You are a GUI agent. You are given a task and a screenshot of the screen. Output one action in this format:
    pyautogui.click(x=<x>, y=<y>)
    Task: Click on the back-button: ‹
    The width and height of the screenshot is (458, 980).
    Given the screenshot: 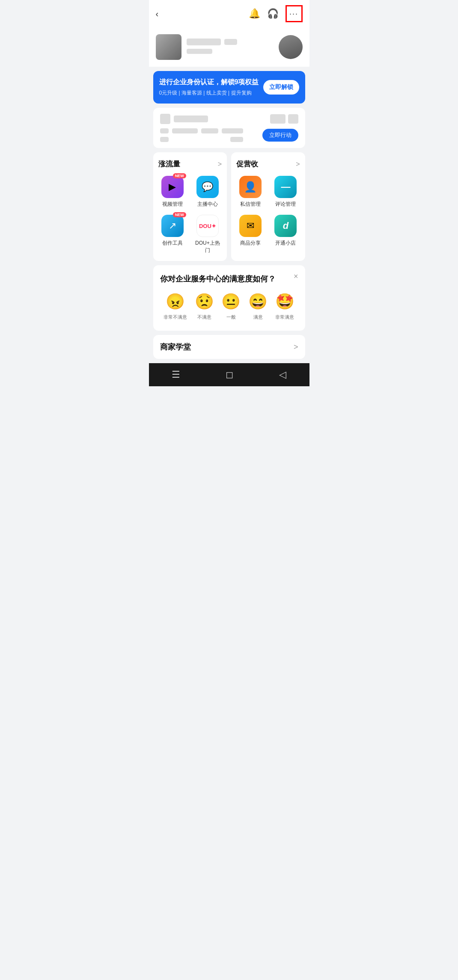 What is the action you would take?
    pyautogui.click(x=158, y=14)
    